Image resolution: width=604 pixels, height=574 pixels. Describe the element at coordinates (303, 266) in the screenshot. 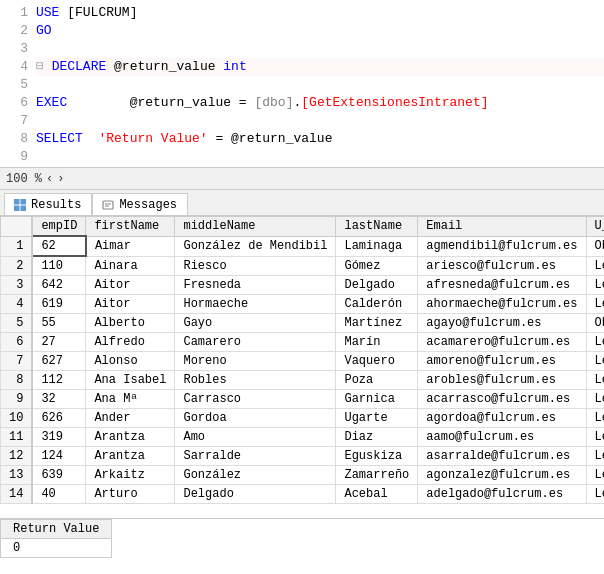

I see `table-row: 2110AinaraRiescoGómezariesco@fulcrum.esL…` at that location.